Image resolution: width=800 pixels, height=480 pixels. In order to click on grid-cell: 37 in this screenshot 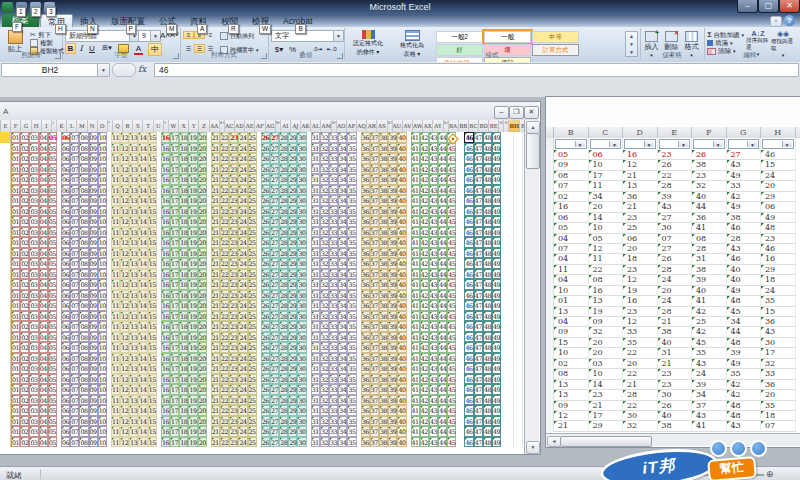, I will do `click(374, 264)`.